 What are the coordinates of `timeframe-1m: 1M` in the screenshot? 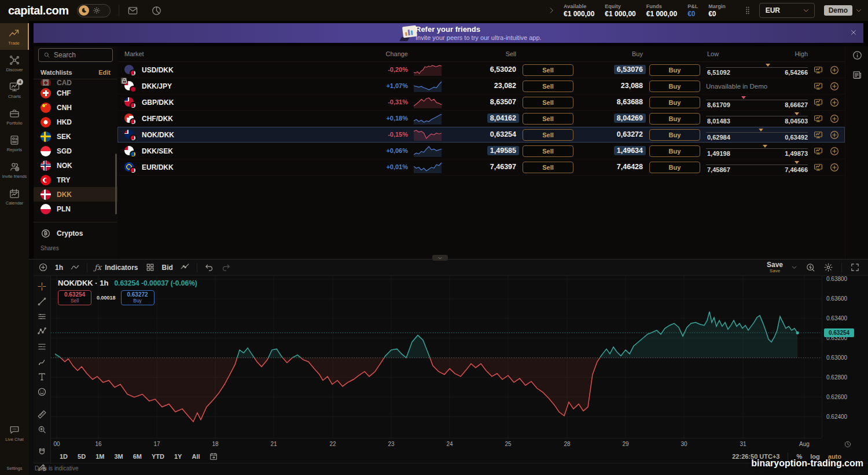 It's located at (100, 456).